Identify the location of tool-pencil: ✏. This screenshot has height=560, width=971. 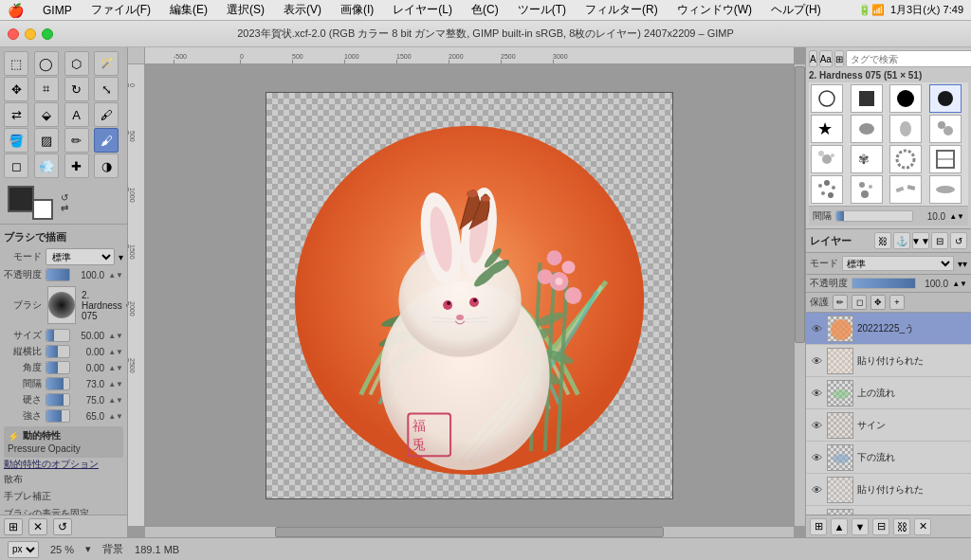
(77, 140).